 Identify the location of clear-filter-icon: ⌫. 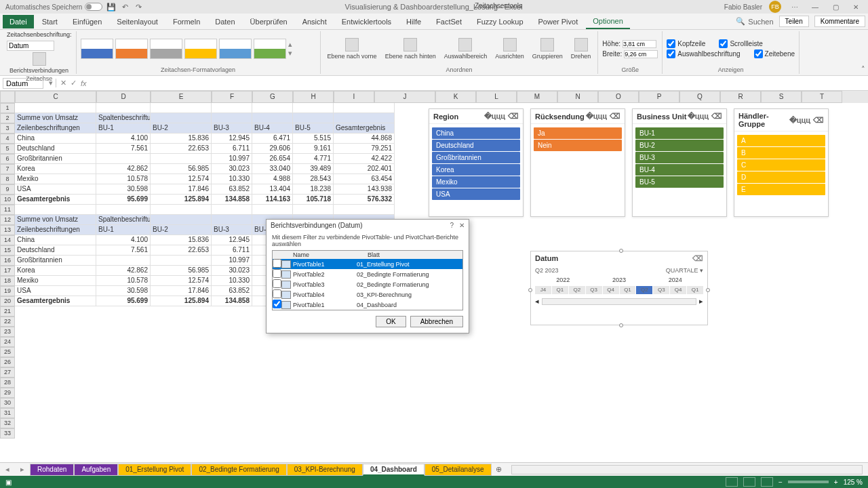
(615, 117).